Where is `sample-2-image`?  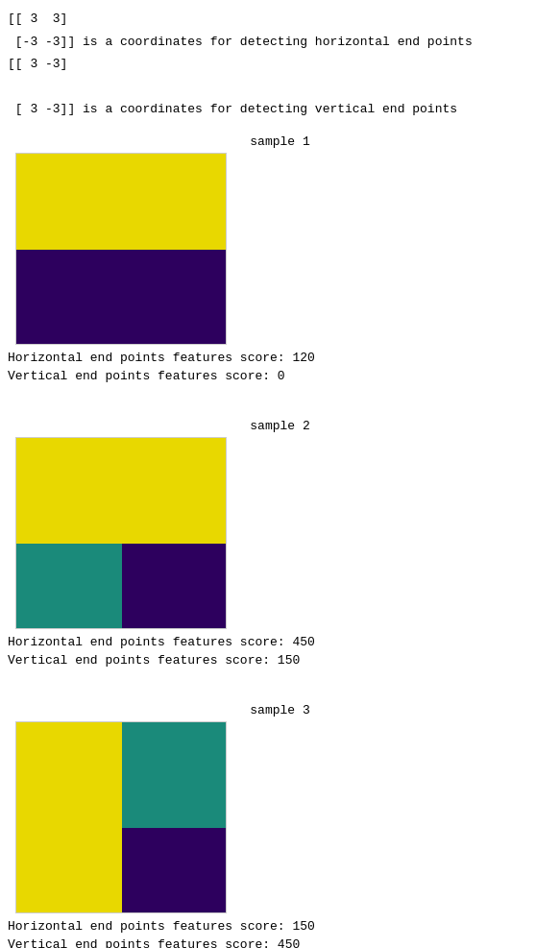
sample-2-image is located at coordinates (121, 533).